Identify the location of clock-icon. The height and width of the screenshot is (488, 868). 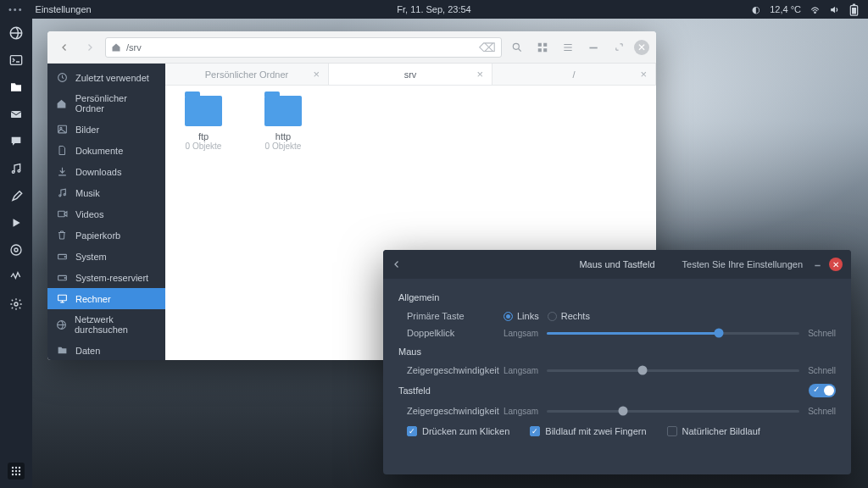
(62, 78).